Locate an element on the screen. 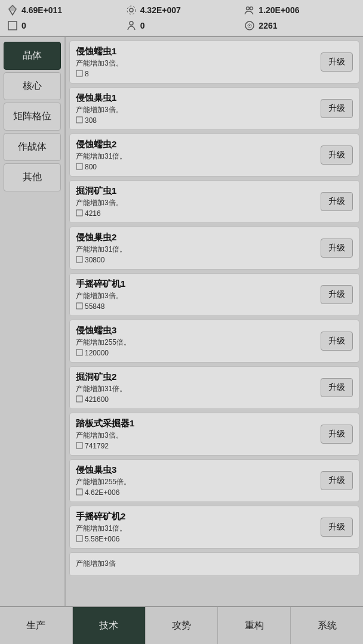 Image resolution: width=363 pixels, height=644 pixels. upgrade-info: 掘洞矿虫2 产能增加31倍。 421600 is located at coordinates (196, 388).